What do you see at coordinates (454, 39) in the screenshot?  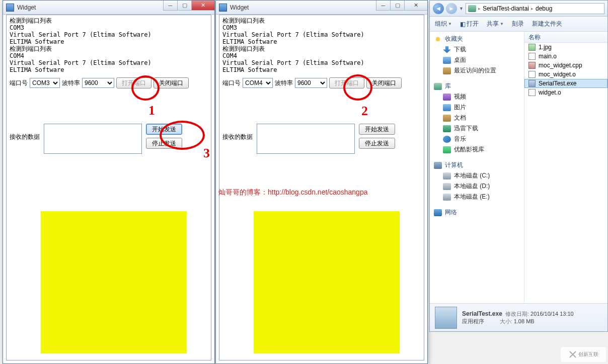 I see `tree-favorites: 收藏夹` at bounding box center [454, 39].